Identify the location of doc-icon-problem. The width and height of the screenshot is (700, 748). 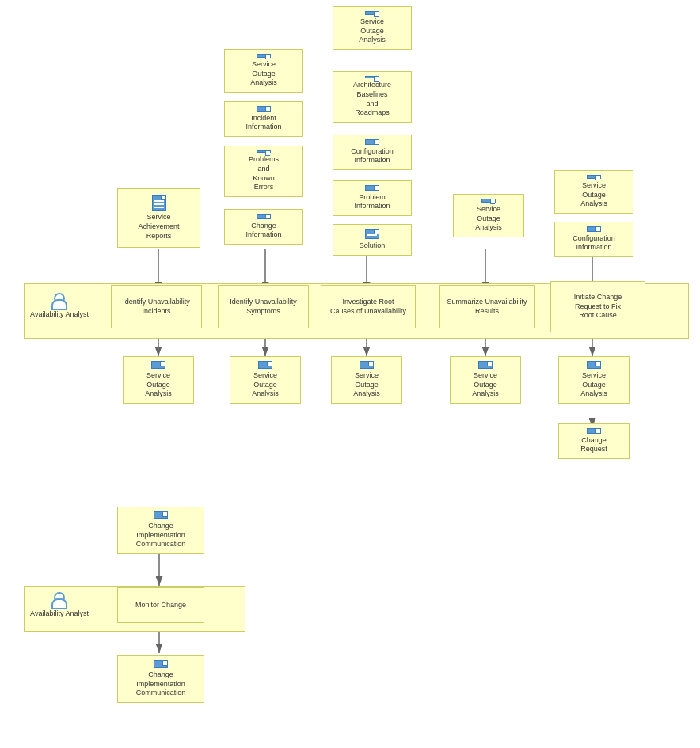
(372, 188).